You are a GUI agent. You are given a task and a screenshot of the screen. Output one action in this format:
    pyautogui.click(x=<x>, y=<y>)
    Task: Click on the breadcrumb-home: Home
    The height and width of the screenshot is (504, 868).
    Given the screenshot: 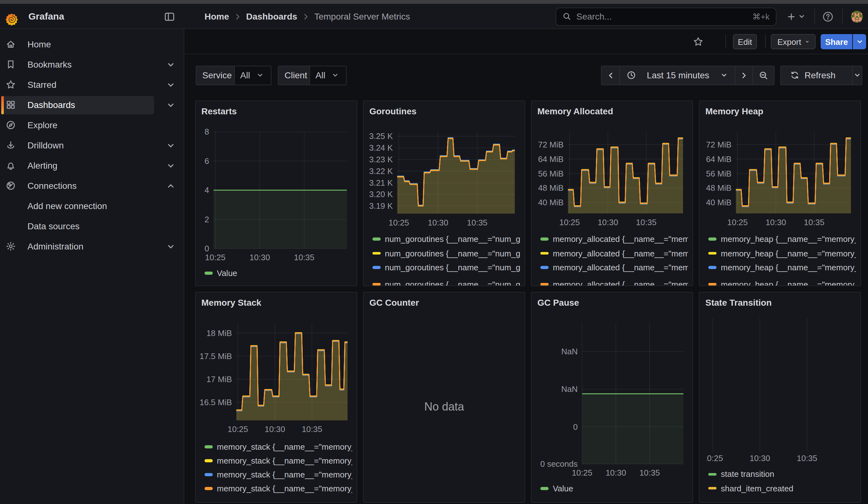 What is the action you would take?
    pyautogui.click(x=217, y=17)
    